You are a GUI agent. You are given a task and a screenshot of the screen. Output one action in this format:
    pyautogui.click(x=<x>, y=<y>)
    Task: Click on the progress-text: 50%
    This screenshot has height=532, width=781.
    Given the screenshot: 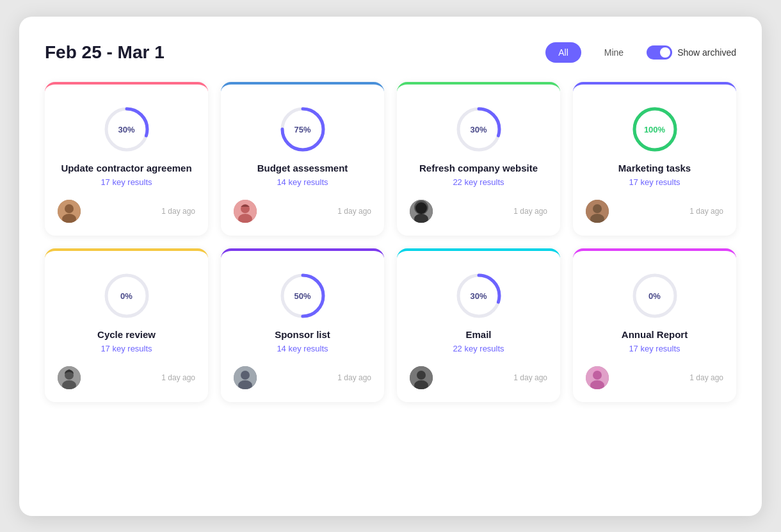 What is the action you would take?
    pyautogui.click(x=302, y=296)
    